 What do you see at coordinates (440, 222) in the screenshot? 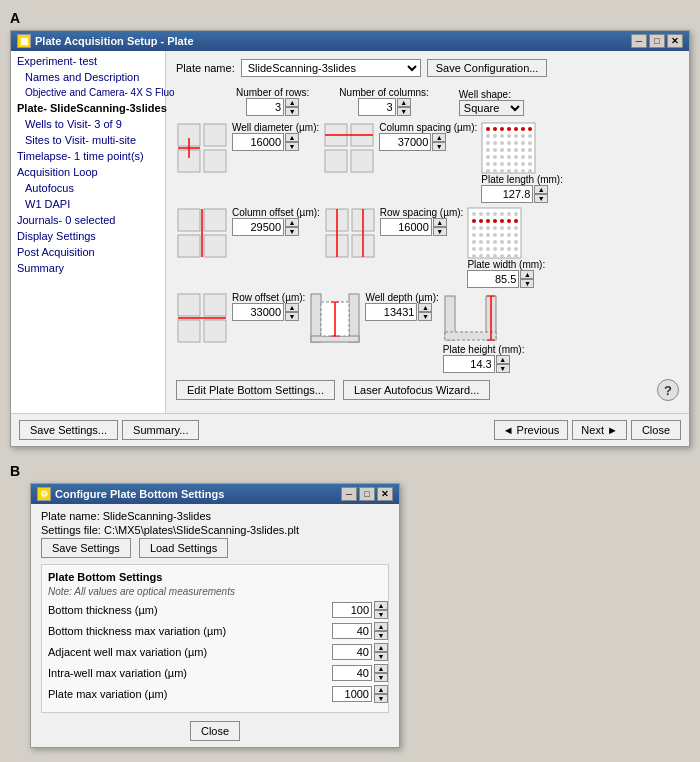
I see `row-spacing-up: ▲` at bounding box center [440, 222].